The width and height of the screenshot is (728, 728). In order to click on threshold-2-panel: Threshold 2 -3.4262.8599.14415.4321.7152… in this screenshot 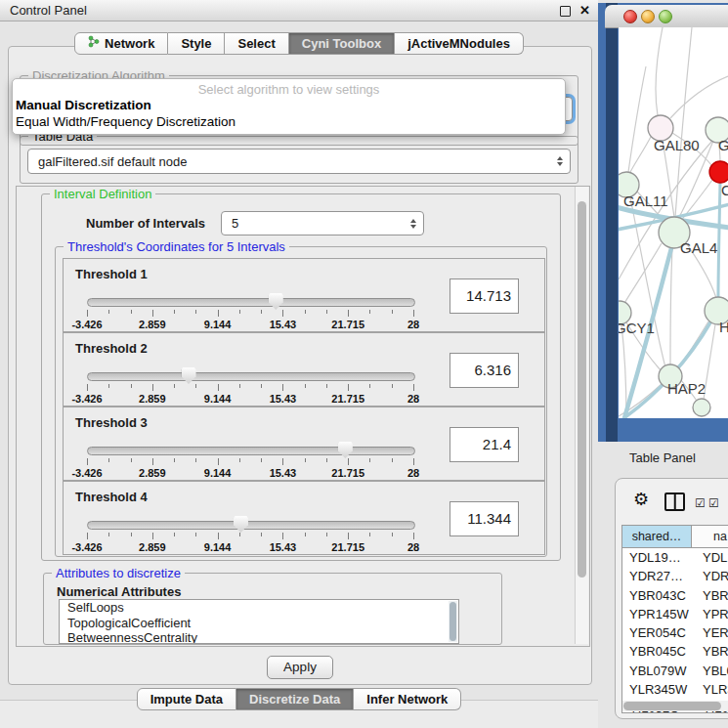, I will do `click(304, 369)`.